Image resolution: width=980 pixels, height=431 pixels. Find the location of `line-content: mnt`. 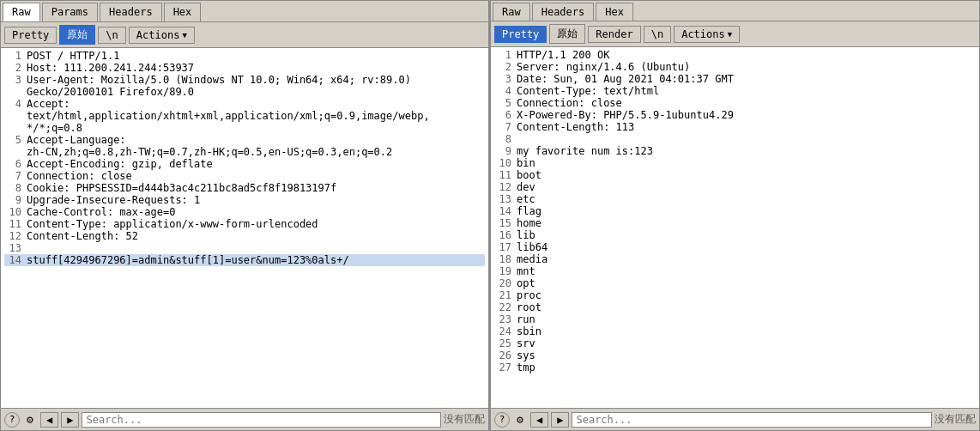

line-content: mnt is located at coordinates (747, 271).